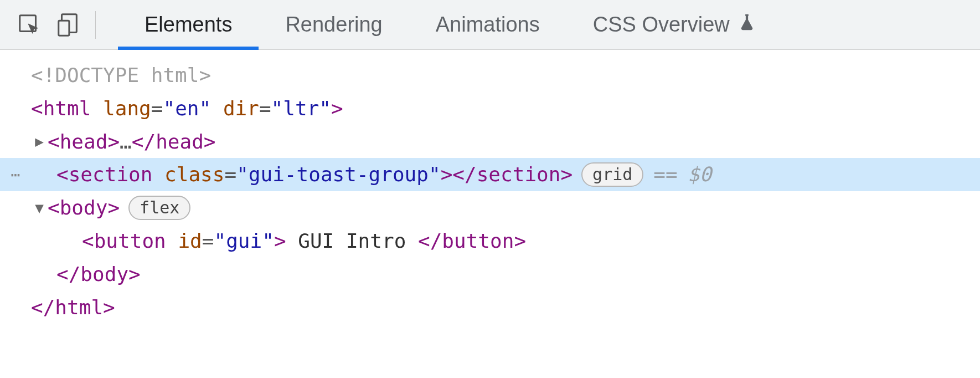 The height and width of the screenshot is (378, 980). What do you see at coordinates (490, 241) in the screenshot?
I see `dom-button: <button id="gui"> GUI Intro </button>` at bounding box center [490, 241].